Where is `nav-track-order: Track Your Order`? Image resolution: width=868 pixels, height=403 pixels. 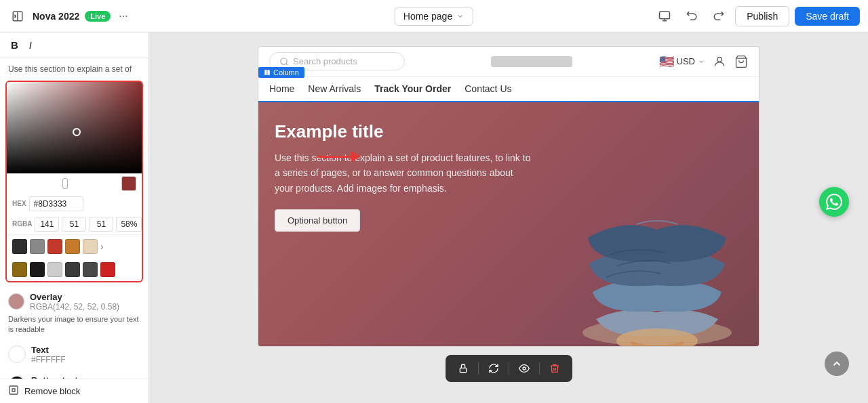
nav-track-order: Track Your Order is located at coordinates (412, 89).